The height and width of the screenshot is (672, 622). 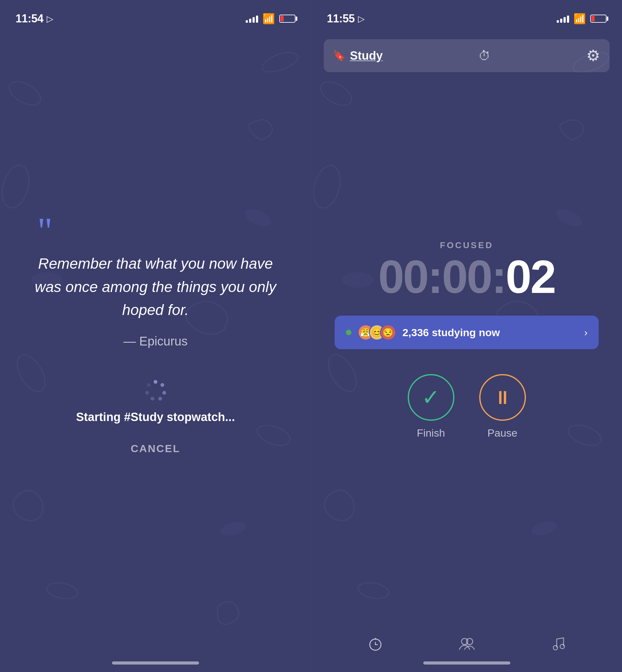 What do you see at coordinates (377, 332) in the screenshot?
I see `avatar-stack: 😤 😊 😒` at bounding box center [377, 332].